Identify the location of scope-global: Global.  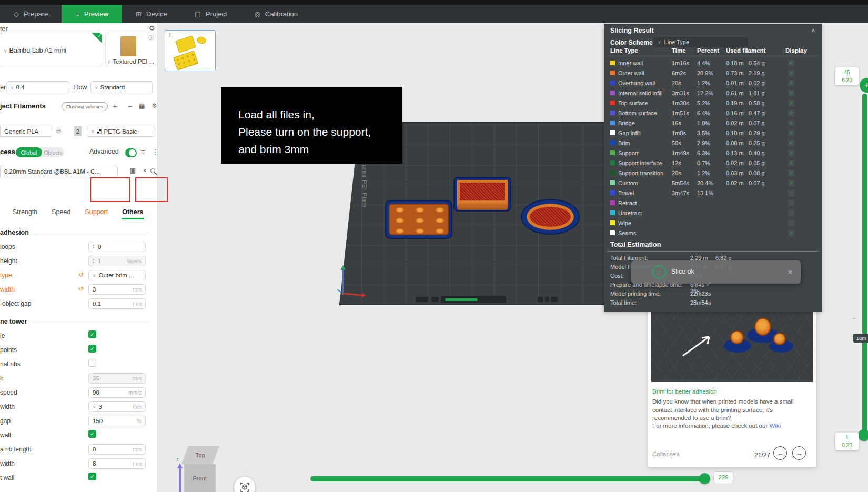
(29, 153).